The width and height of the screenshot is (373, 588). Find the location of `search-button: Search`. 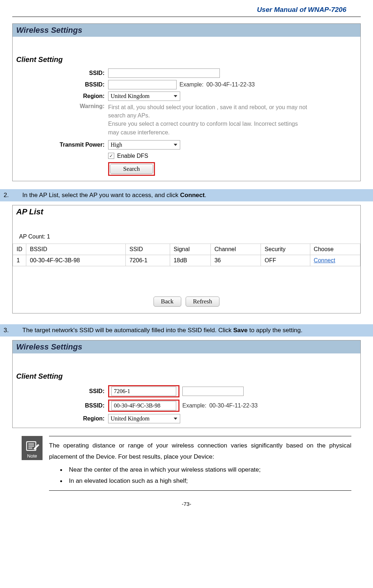

search-button: Search is located at coordinates (132, 169).